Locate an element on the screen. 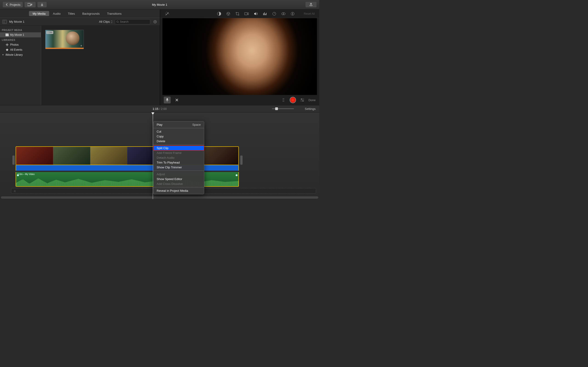 The width and height of the screenshot is (588, 367). tab-backgrounds: Backgrounds is located at coordinates (91, 14).